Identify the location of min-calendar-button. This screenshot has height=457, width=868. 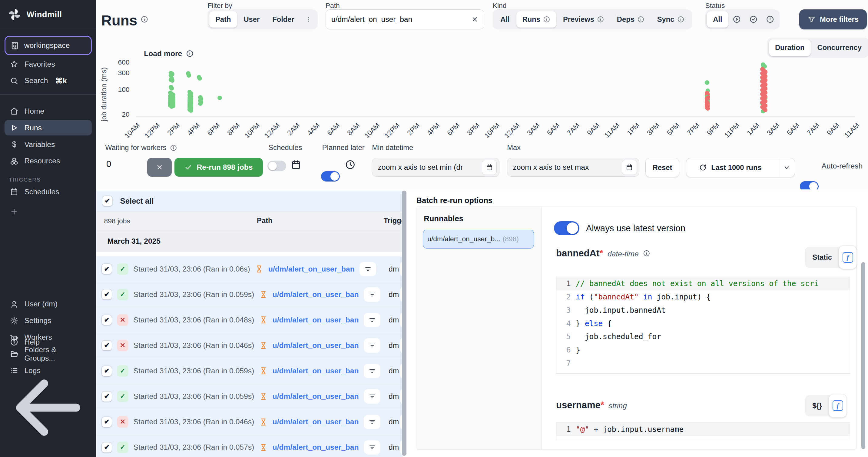
(489, 167).